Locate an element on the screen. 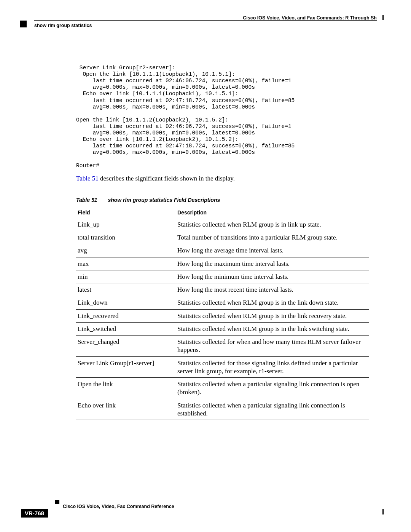 Image resolution: width=411 pixels, height=532 pixels. cell-field: Link_switched is located at coordinates (126, 329).